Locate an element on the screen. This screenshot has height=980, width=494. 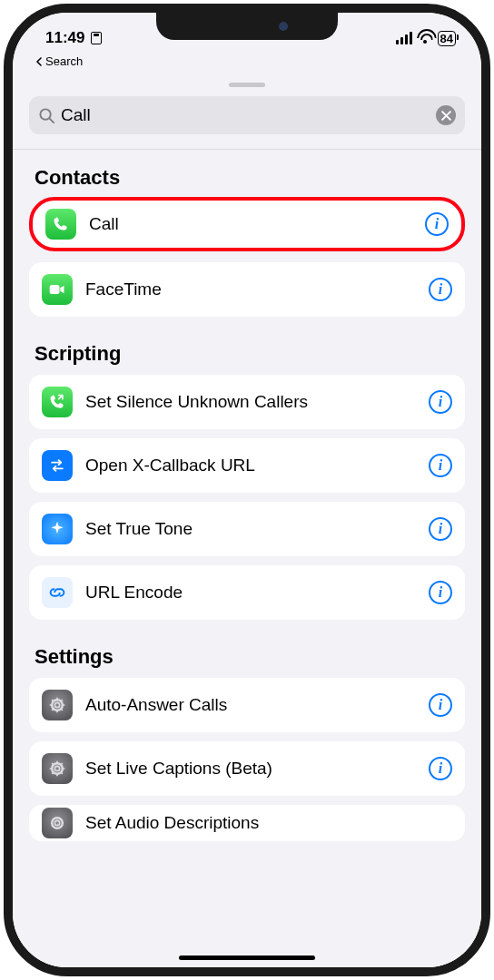
section-header-contacts: Contacts is located at coordinates (247, 174).